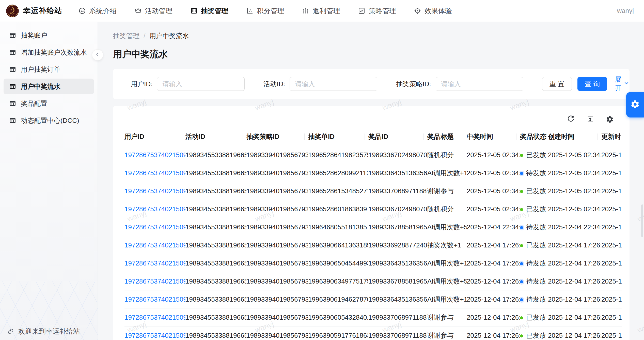  I want to click on reset-button: 重 置, so click(557, 84).